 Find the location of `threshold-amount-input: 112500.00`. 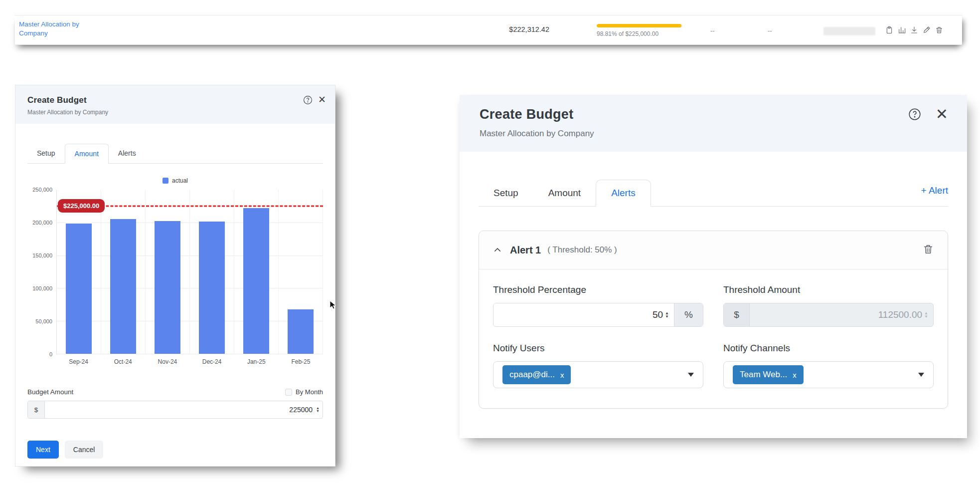

threshold-amount-input: 112500.00 is located at coordinates (836, 315).